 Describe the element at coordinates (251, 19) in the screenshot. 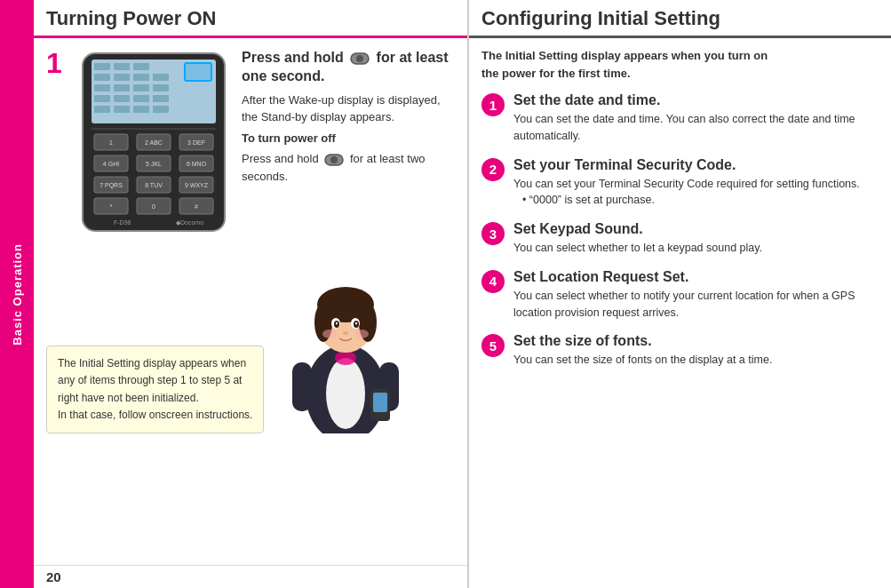

I see `left-title: Turning Power ON` at that location.